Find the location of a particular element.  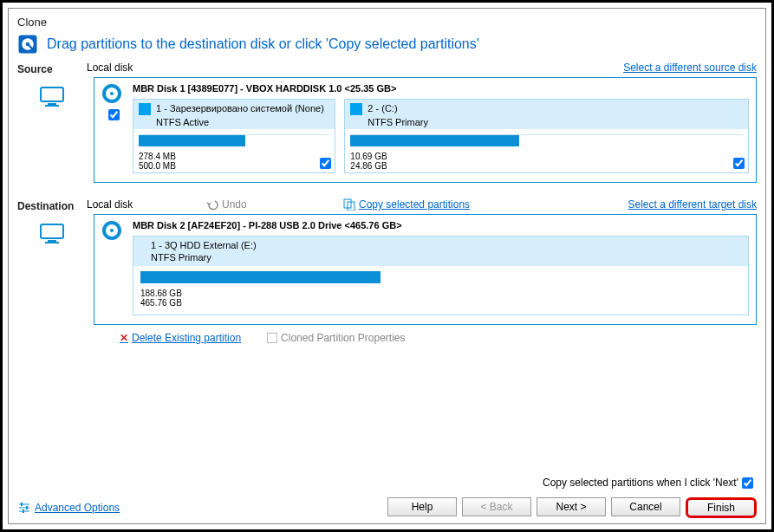

x-icon: ✕ is located at coordinates (124, 338).